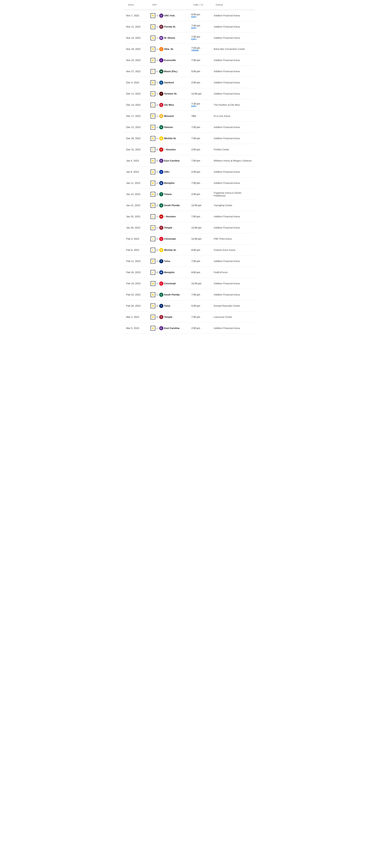 Image resolution: width=379 pixels, height=868 pixels. Describe the element at coordinates (202, 250) in the screenshot. I see `game-time-value: 8:00 pm` at that location.